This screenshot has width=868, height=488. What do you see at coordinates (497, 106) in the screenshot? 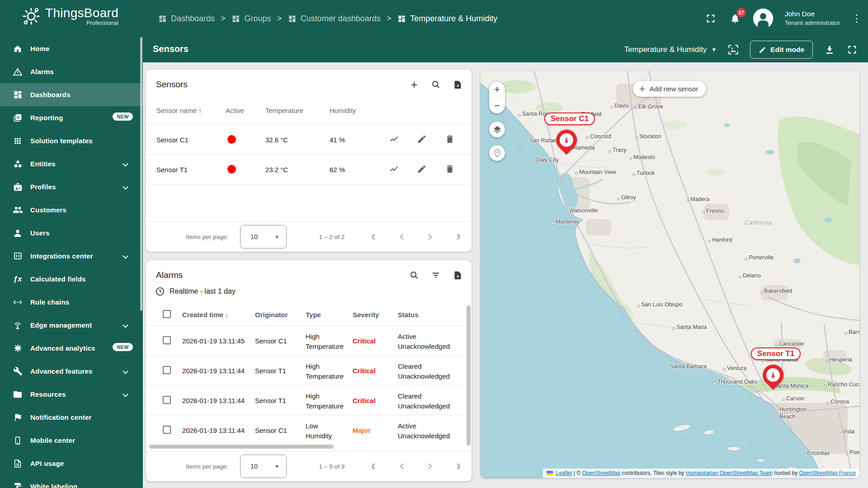
I see `zoom-out-button: −` at bounding box center [497, 106].